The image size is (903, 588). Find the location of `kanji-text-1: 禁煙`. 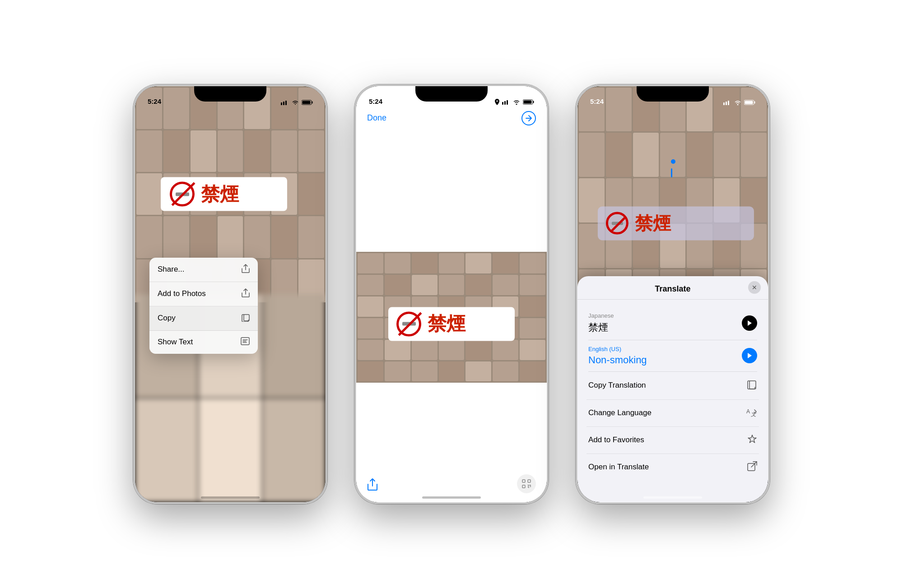

kanji-text-1: 禁煙 is located at coordinates (220, 194).